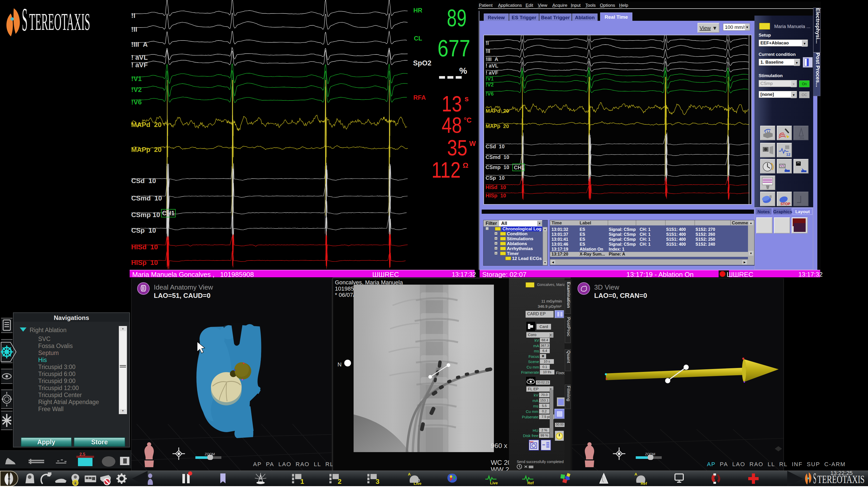 The width and height of the screenshot is (868, 489). What do you see at coordinates (457, 148) in the screenshot?
I see `svg-text: 35` at bounding box center [457, 148].